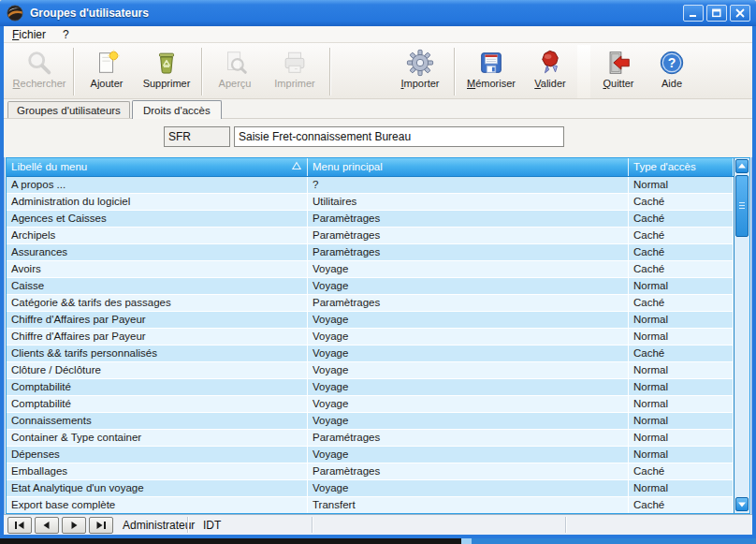  I want to click on toolbar-button-label: Aperçu, so click(236, 83).